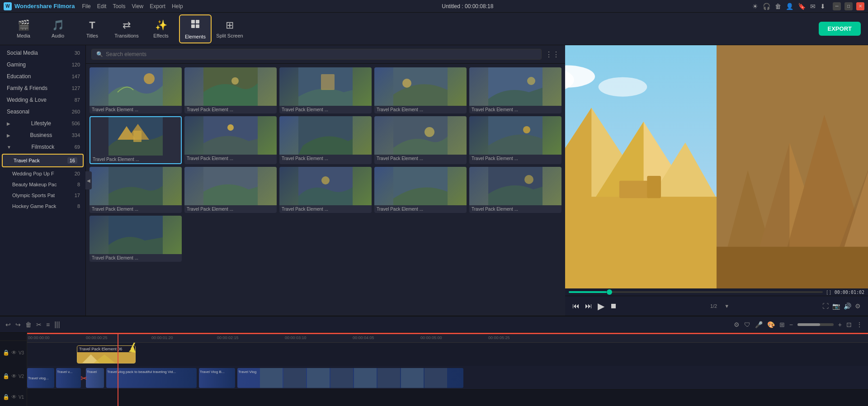 The height and width of the screenshot is (406, 868). Describe the element at coordinates (42, 112) in the screenshot. I see `sidebar-item-seasonal: Seasonal 260` at that location.